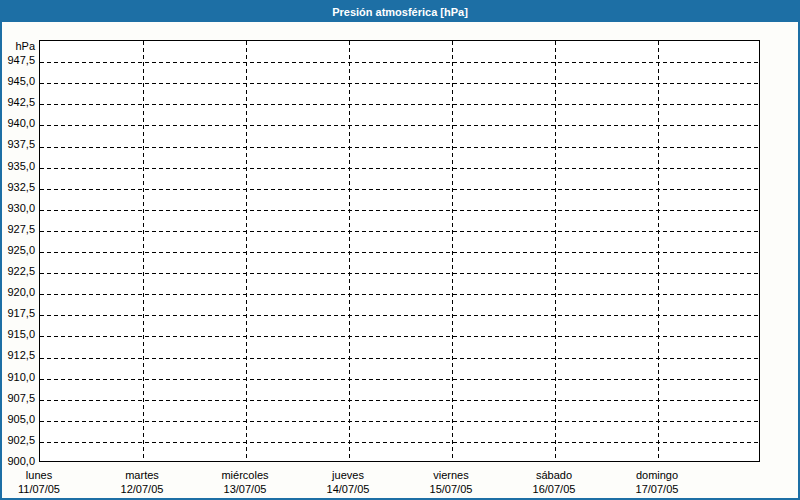  I want to click on y-tick-label: 902,5, so click(18, 440).